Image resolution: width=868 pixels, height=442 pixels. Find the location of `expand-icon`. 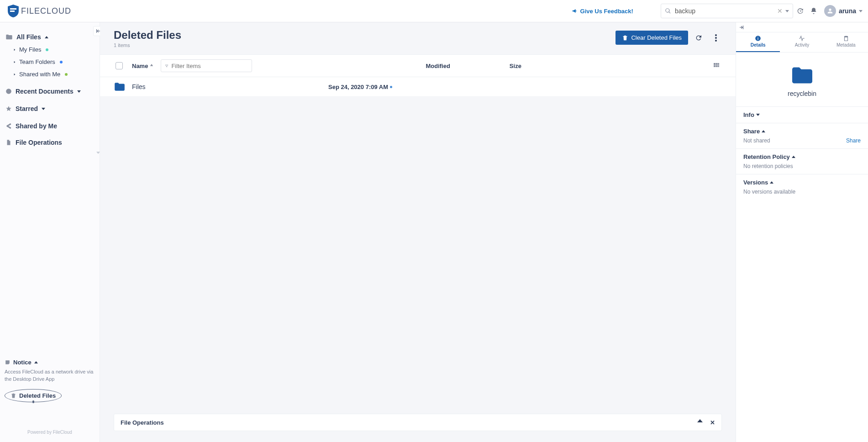

expand-icon is located at coordinates (700, 421).